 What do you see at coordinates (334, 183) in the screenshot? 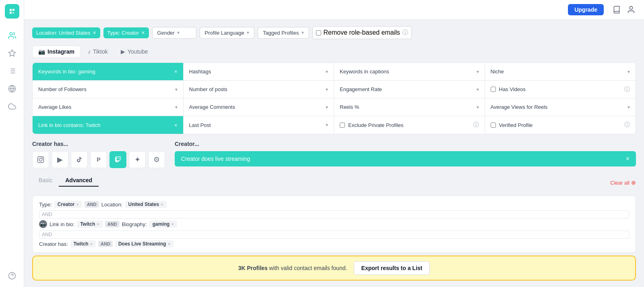
I see `tabs-and-clear: Basic Advanced Clear all ⊗` at bounding box center [334, 183].